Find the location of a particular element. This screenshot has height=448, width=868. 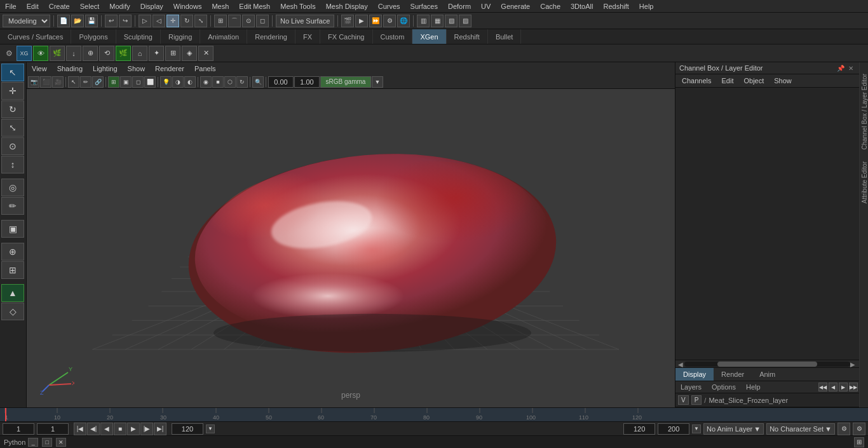

rotate-tool: ↻ is located at coordinates (13, 109).